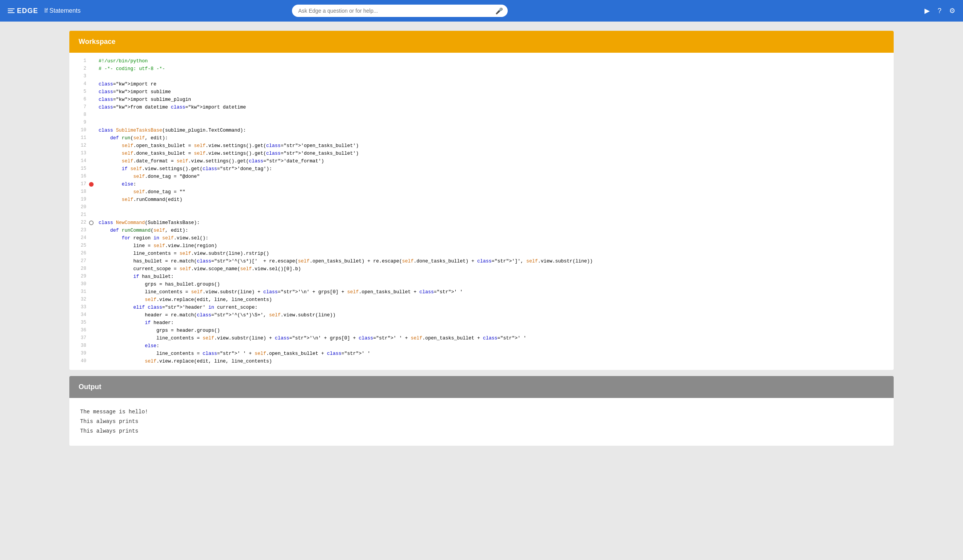 This screenshot has height=560, width=963. Describe the element at coordinates (81, 215) in the screenshot. I see `line-number: 21` at that location.